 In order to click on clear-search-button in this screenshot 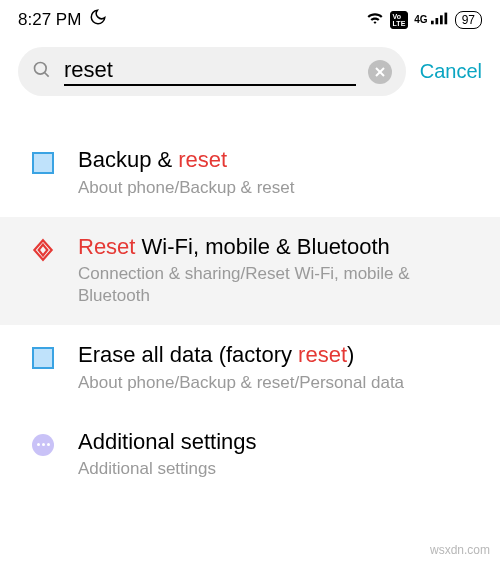, I will do `click(380, 72)`.